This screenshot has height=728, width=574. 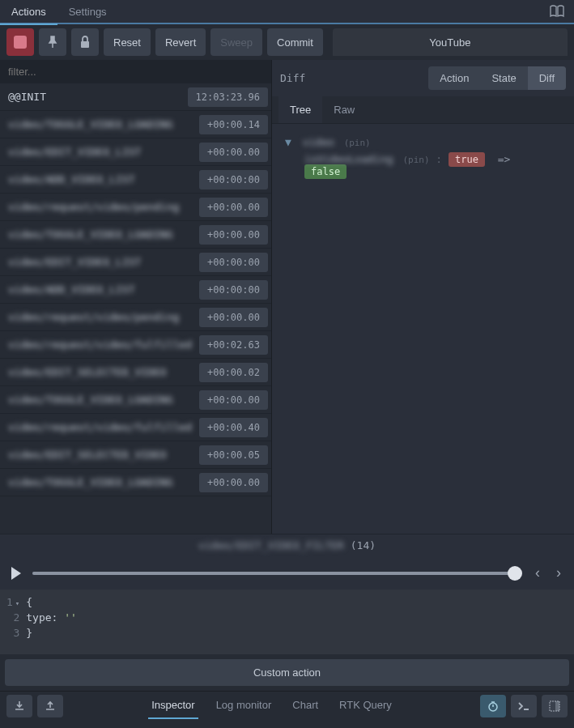 What do you see at coordinates (136, 262) in the screenshot?
I see `action-row: video/EDIT_VIDEO_LIST+00:00:00` at bounding box center [136, 262].